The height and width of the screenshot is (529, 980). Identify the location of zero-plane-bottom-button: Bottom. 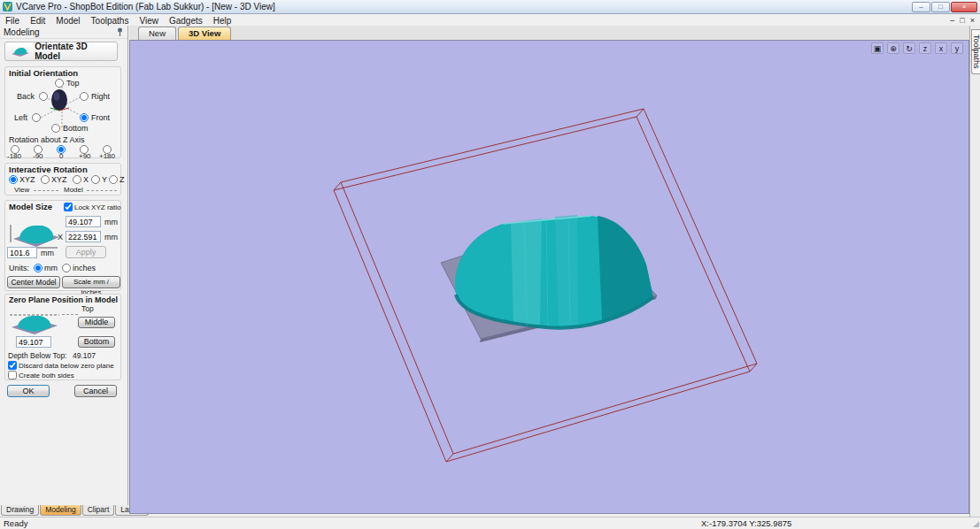
(96, 341).